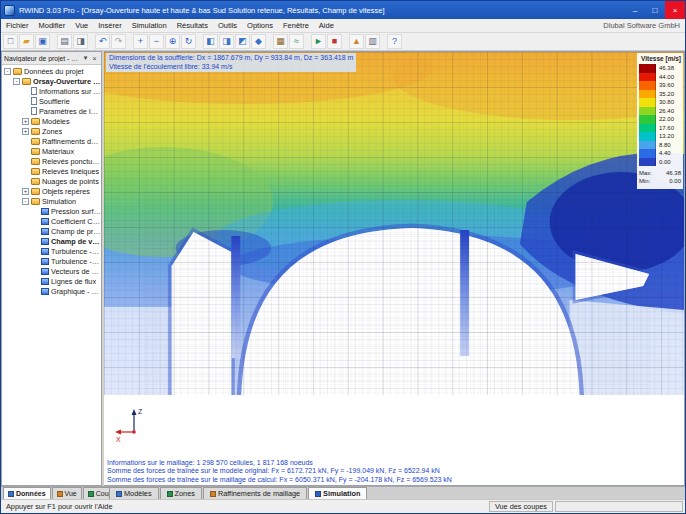 The width and height of the screenshot is (686, 514). Describe the element at coordinates (52, 171) in the screenshot. I see `tree-item: Relevés linéiques` at that location.